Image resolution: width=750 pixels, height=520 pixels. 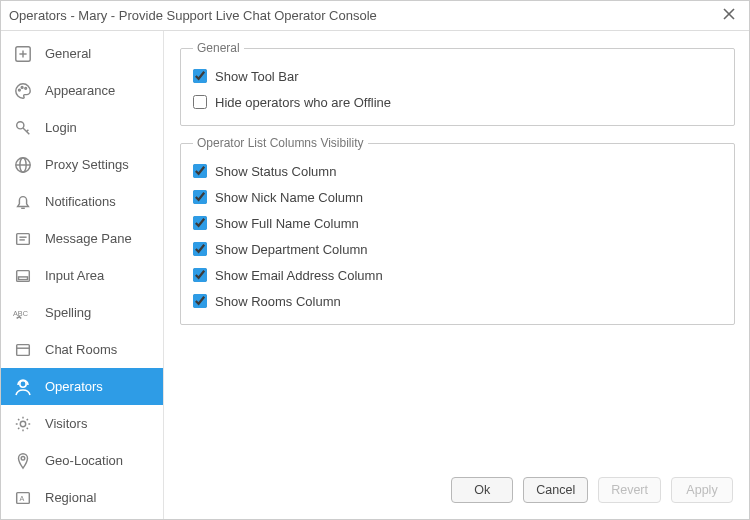 What do you see at coordinates (200, 102) in the screenshot?
I see `checkbox-hide-operators-who-are-offline` at bounding box center [200, 102].